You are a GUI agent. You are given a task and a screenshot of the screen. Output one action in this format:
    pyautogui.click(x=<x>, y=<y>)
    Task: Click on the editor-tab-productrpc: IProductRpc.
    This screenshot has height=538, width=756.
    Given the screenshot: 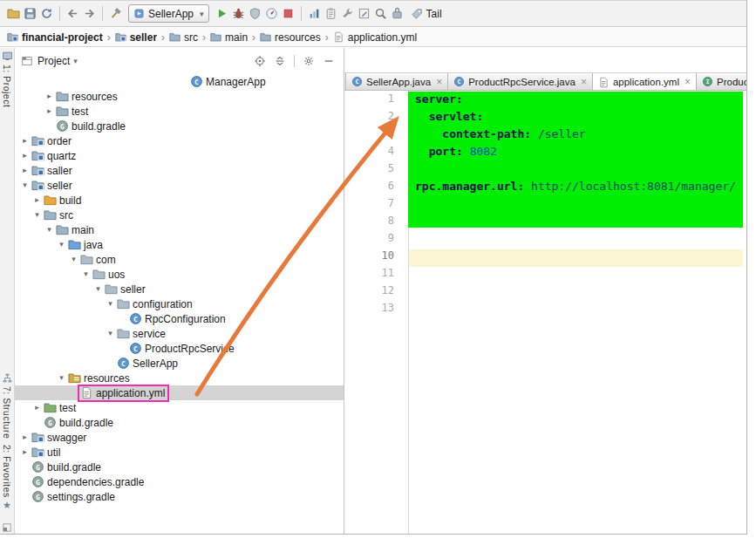 What is the action you would take?
    pyautogui.click(x=721, y=81)
    